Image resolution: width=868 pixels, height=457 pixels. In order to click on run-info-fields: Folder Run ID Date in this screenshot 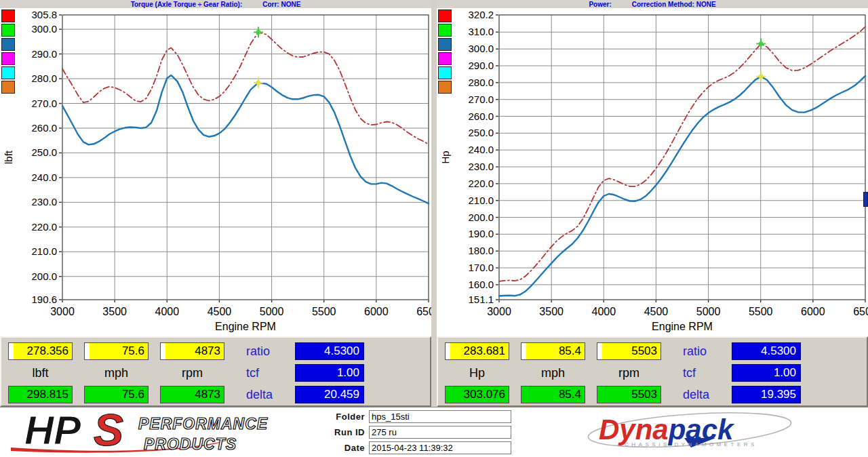, I will do `click(418, 433)`.